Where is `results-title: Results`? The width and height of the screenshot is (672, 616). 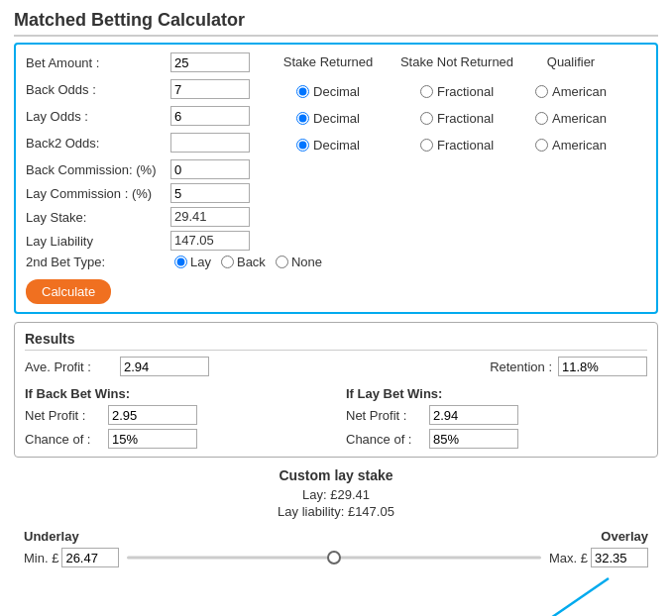 results-title: Results is located at coordinates (336, 341).